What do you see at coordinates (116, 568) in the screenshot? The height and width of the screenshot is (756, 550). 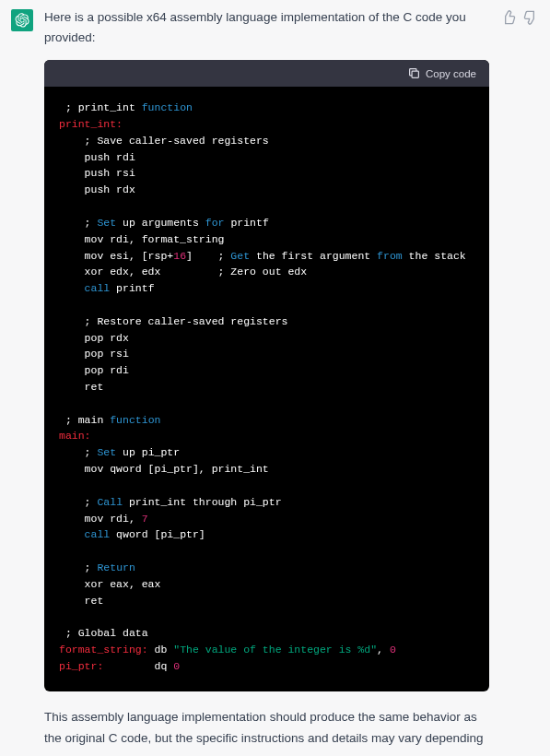 I see `code-token: Return` at bounding box center [116, 568].